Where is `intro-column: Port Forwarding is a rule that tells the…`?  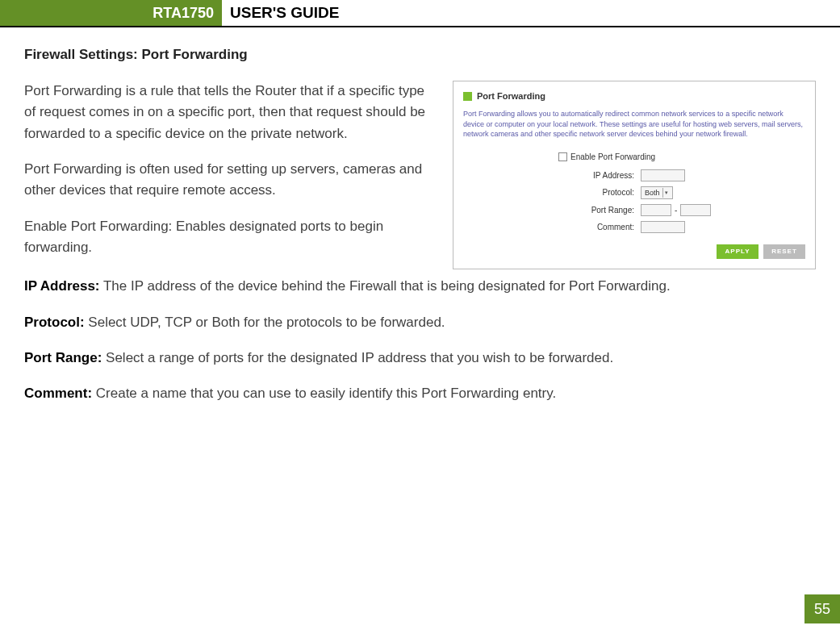 intro-column: Port Forwarding is a rule that tells the… is located at coordinates (231, 177).